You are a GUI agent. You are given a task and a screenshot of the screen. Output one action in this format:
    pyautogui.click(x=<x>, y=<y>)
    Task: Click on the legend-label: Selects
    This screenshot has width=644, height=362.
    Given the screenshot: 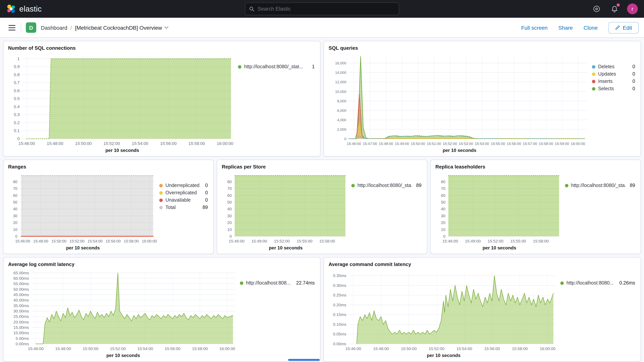 What is the action you would take?
    pyautogui.click(x=613, y=88)
    